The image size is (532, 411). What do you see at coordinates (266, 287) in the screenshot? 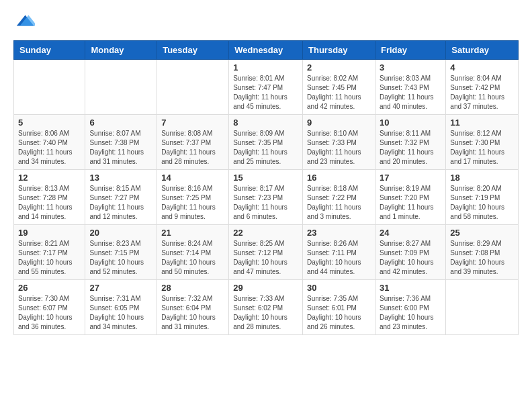
I see `day-number: 29` at bounding box center [266, 287].